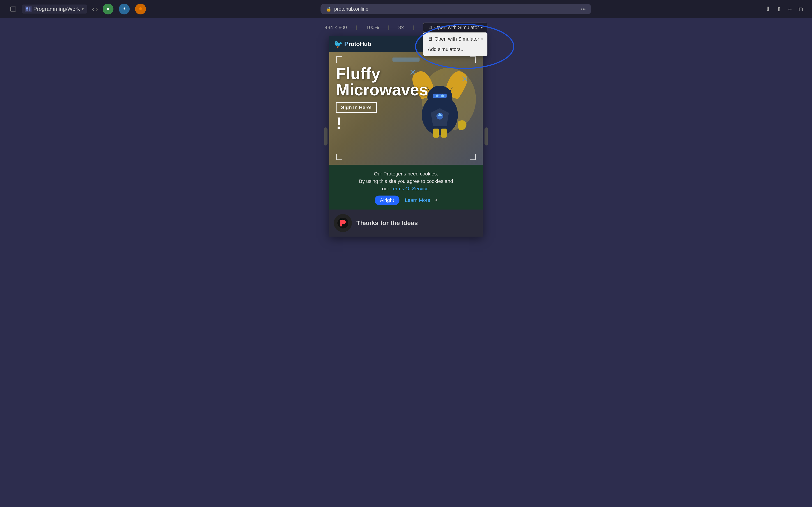  What do you see at coordinates (386, 188) in the screenshot?
I see `cookie-our-text: our` at bounding box center [386, 188].